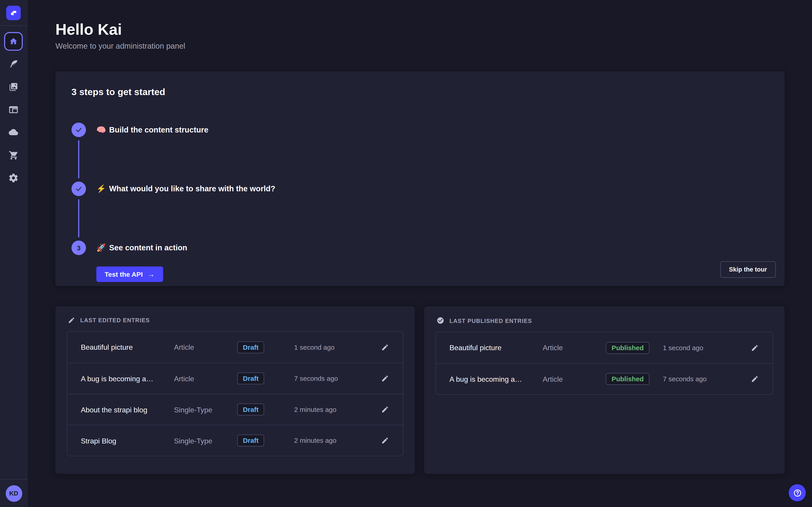 The height and width of the screenshot is (507, 812). What do you see at coordinates (128, 441) in the screenshot?
I see `entry-title: Strapi Blog` at bounding box center [128, 441].